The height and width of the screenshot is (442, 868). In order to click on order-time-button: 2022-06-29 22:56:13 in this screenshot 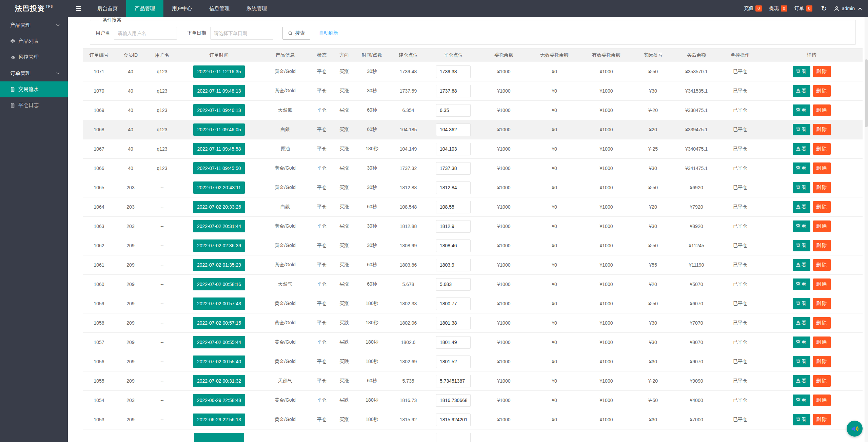, I will do `click(219, 420)`.